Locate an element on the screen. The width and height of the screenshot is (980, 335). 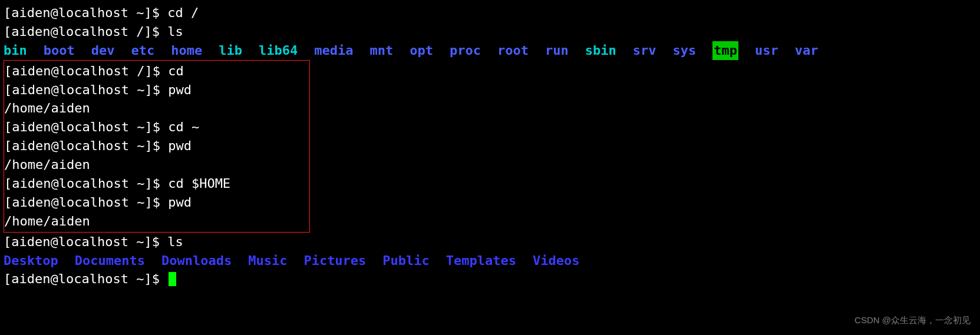
ls-entry: var is located at coordinates (807, 51).